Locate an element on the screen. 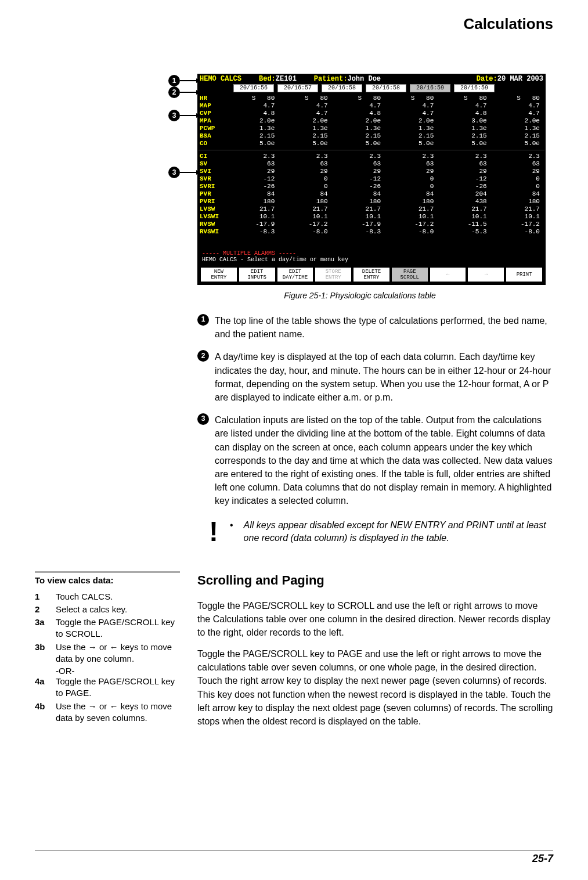 This screenshot has width=588, height=880. page-number: 25-7 is located at coordinates (294, 857).